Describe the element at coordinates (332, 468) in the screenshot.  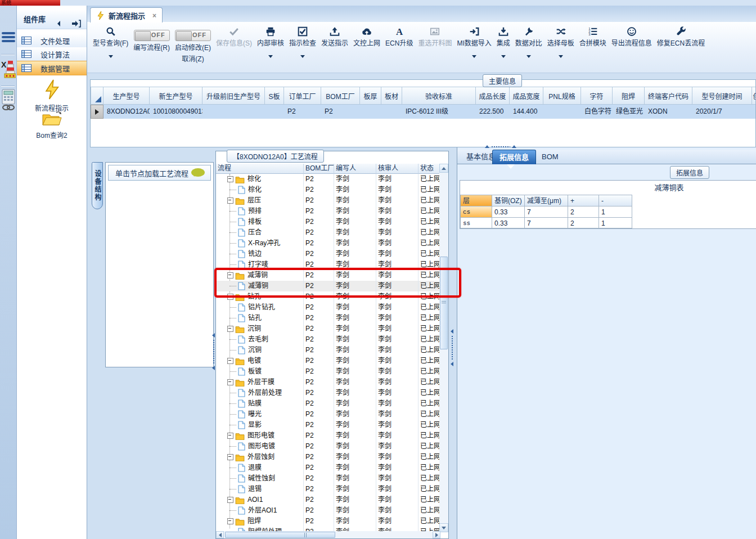
I see `flow-row-退膜: 退膜P2李剑李剑已上网` at that location.